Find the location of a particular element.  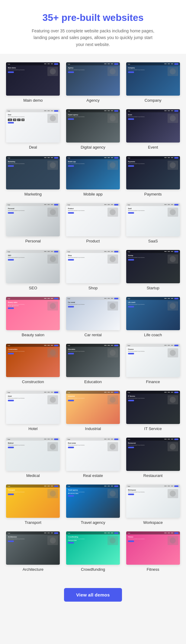

thumb-agency: logo Agency Build amazing websites for y… is located at coordinates (93, 79).